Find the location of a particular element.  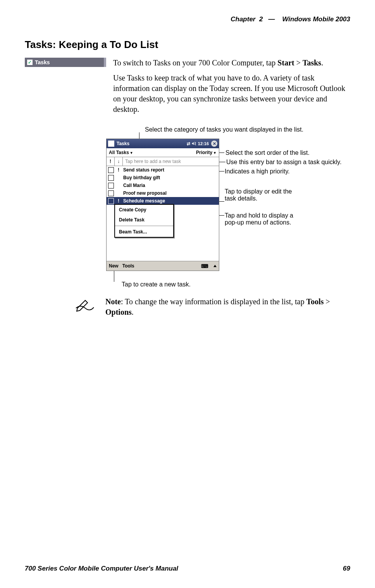

menu-create-copy: Create Copy is located at coordinates (144, 210).